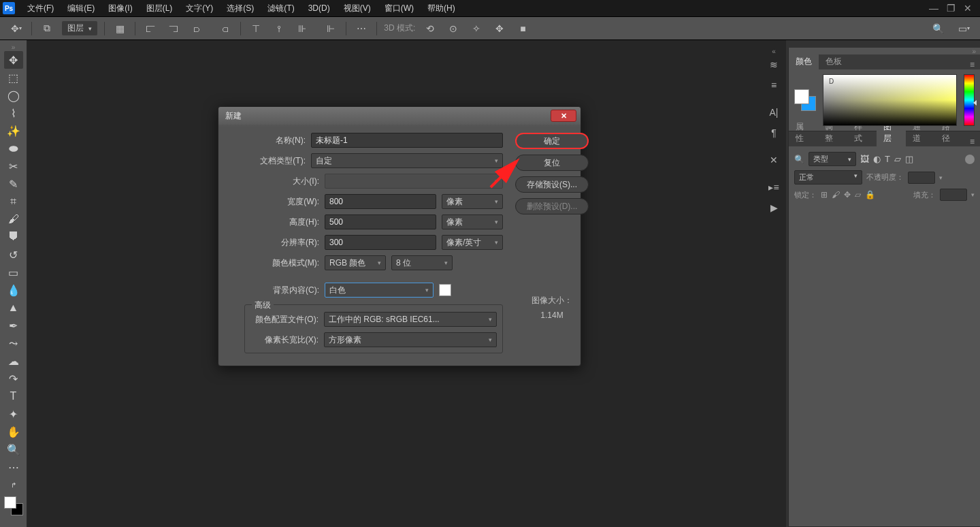 This screenshot has height=527, width=980. I want to click on width-unit-select: 像素▾, so click(472, 202).